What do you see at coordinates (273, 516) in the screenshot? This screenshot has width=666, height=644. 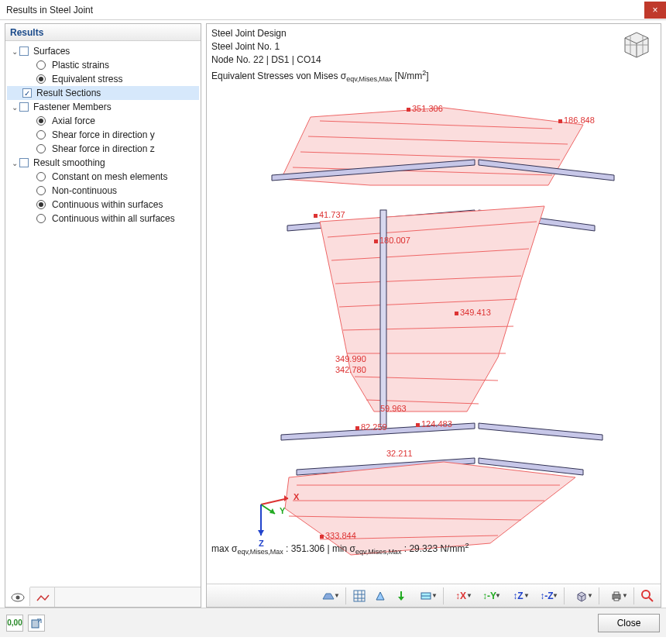 I see `axis-triad-icon` at bounding box center [273, 516].